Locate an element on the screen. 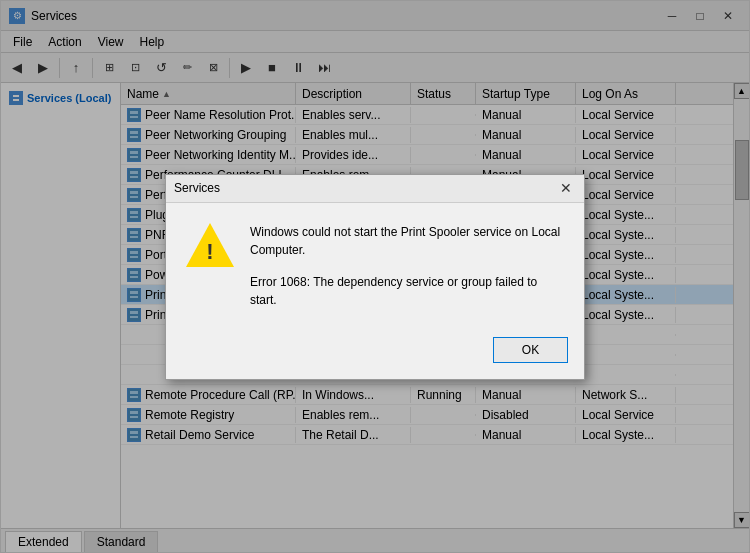 This screenshot has width=750, height=553. ok-button: OK is located at coordinates (530, 350).